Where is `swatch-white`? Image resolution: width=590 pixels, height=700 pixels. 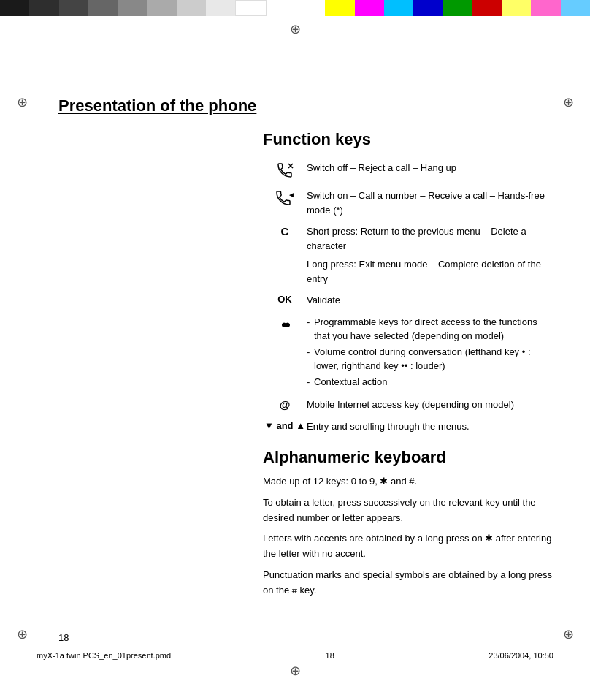
swatch-white is located at coordinates (250, 8).